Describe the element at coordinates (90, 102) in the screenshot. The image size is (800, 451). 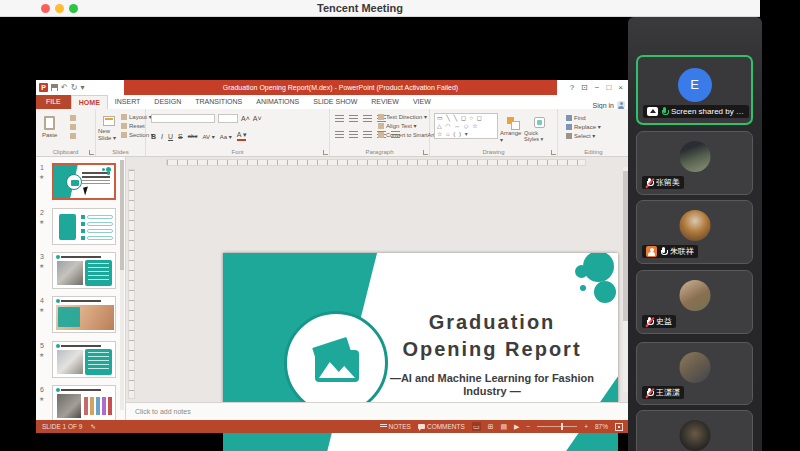
I see `tab-home: HOME` at that location.